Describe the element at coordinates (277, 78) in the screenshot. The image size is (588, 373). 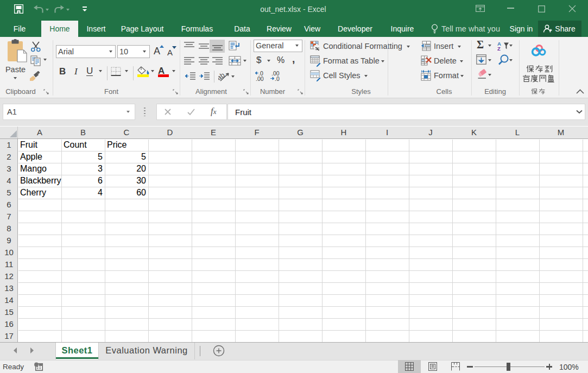
I see `svg-text: .0` at that location.